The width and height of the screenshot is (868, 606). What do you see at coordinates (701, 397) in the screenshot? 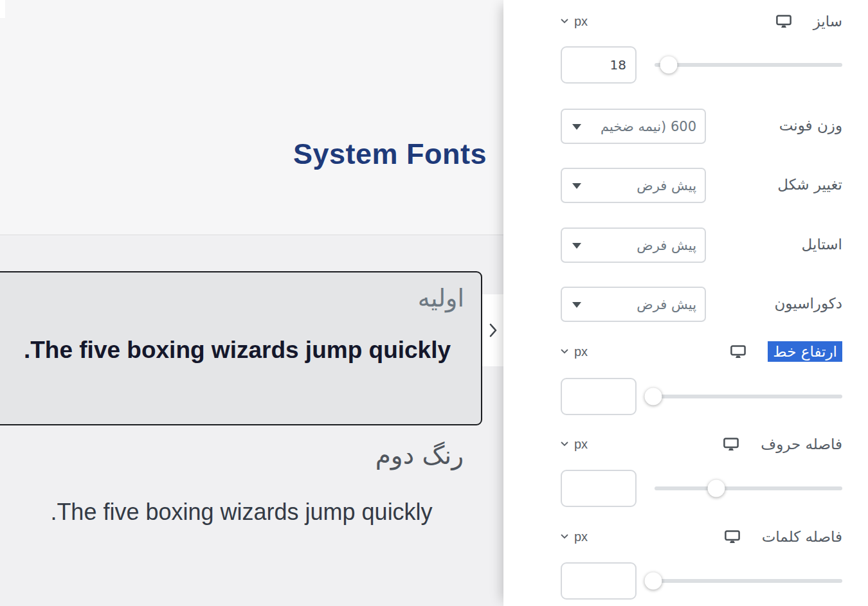
I see `line-height-slider` at bounding box center [701, 397].